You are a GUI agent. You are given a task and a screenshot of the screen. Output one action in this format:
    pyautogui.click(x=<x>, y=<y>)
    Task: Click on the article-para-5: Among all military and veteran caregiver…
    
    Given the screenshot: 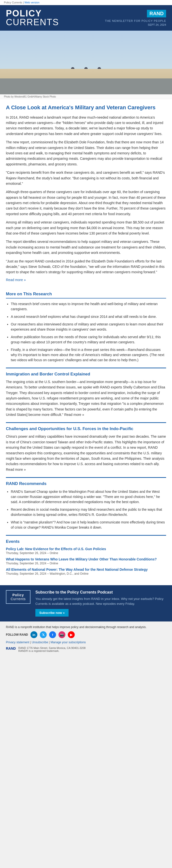 What is the action you would take?
    pyautogui.click(x=86, y=228)
    